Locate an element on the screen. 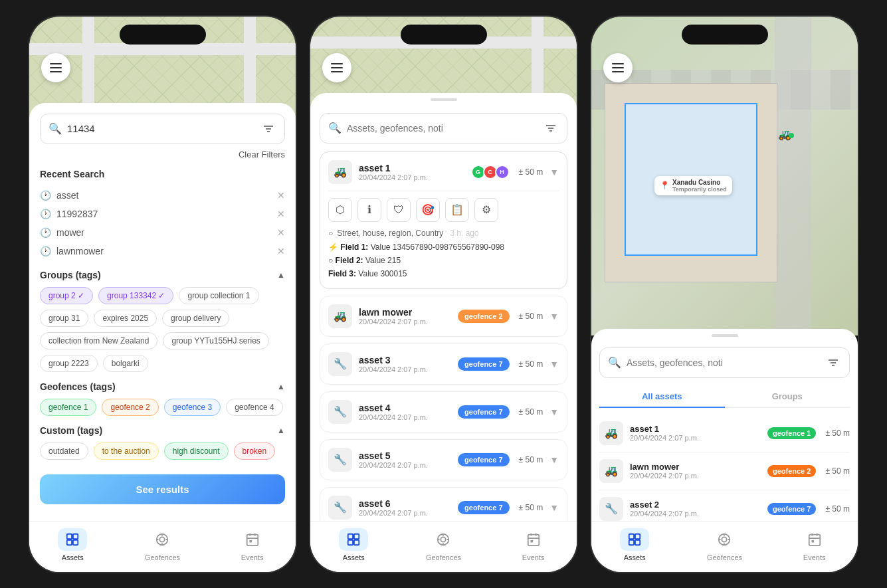 The width and height of the screenshot is (887, 588). groups-section-header: Groups (tags) ▲ is located at coordinates (162, 275).